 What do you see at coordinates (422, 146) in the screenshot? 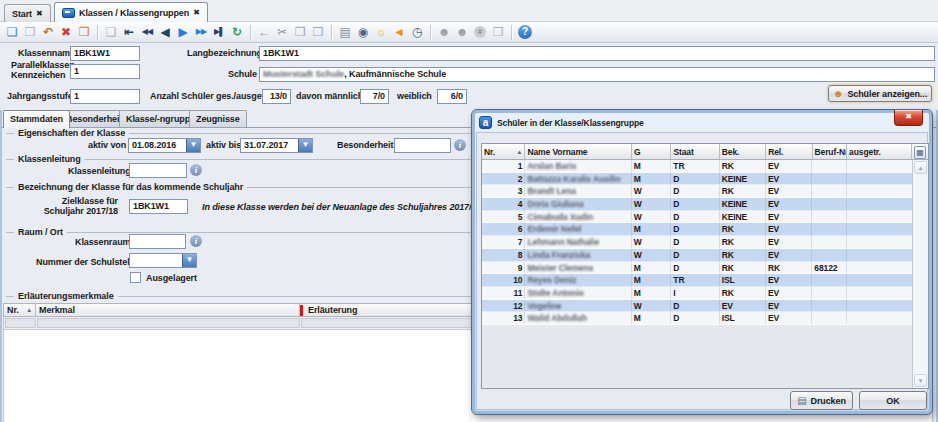
I see `besonderheit-field` at bounding box center [422, 146].